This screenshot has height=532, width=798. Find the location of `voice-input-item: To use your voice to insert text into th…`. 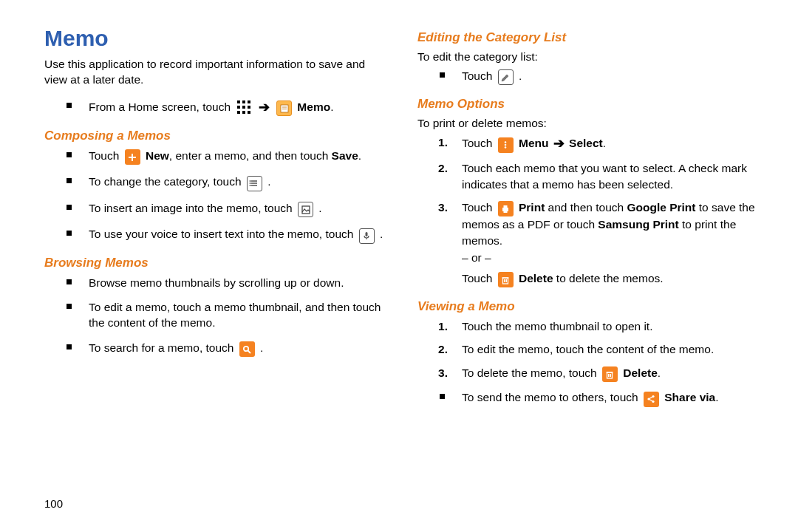

voice-input-item: To use your voice to insert text into th… is located at coordinates (233, 235).